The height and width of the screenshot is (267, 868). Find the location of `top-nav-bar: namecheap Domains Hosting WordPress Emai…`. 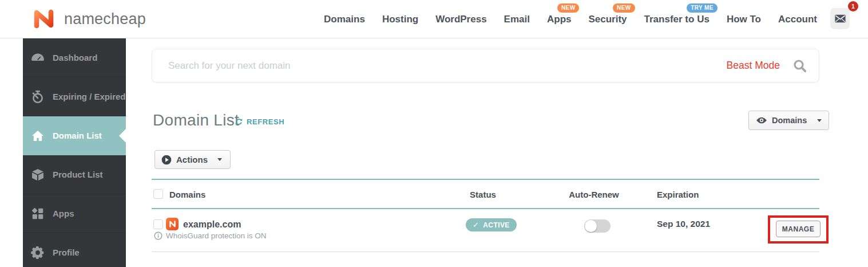

top-nav-bar: namecheap Domains Hosting WordPress Emai… is located at coordinates (434, 19).